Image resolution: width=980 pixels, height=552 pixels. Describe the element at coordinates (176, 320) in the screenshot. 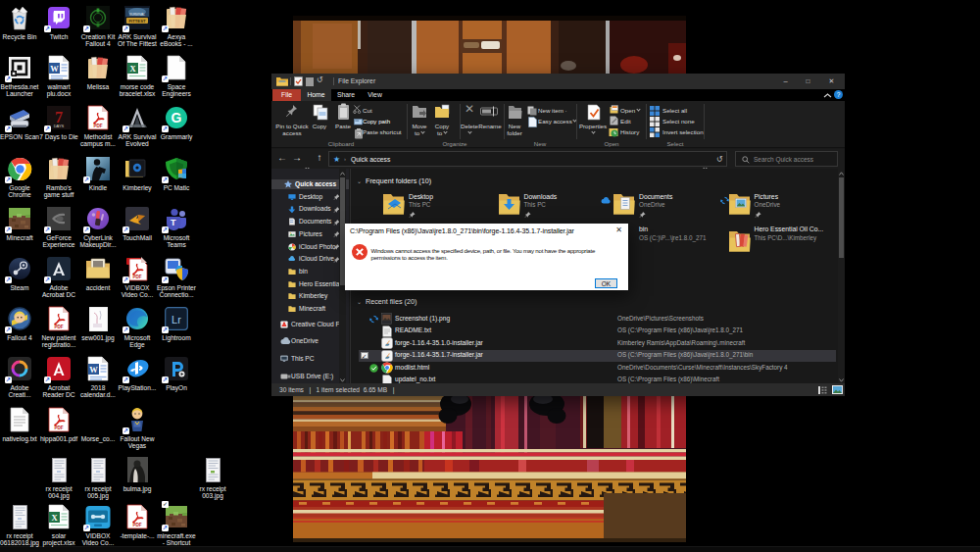

I see `svg-text: Lr` at that location.